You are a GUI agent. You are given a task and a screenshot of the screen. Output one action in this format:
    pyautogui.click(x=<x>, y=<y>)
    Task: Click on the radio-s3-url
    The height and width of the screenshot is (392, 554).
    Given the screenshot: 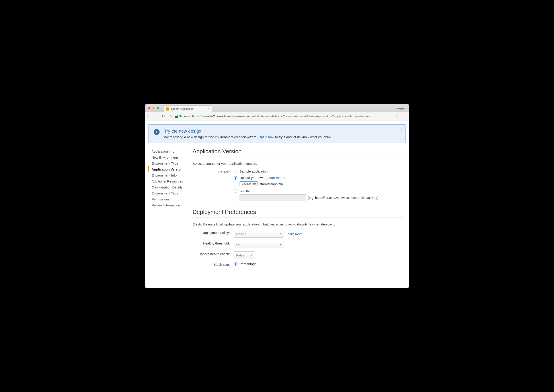 What is the action you would take?
    pyautogui.click(x=236, y=191)
    